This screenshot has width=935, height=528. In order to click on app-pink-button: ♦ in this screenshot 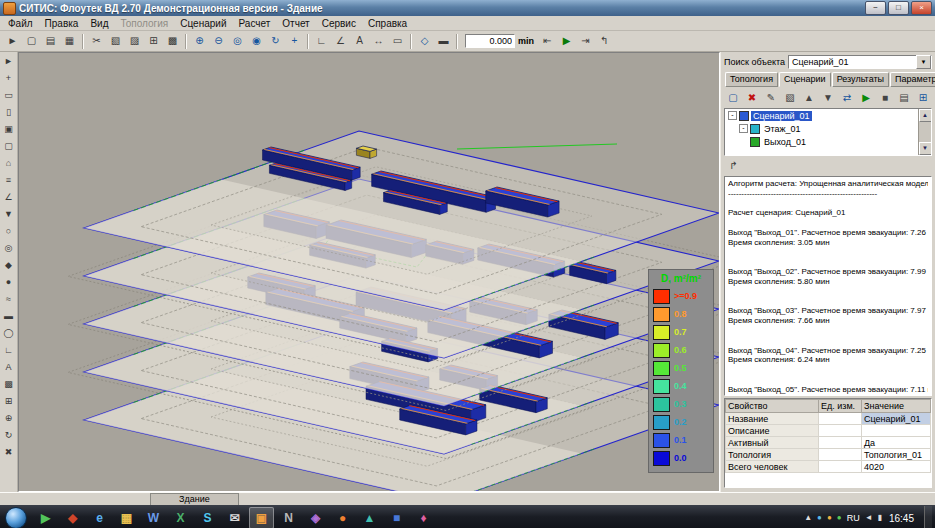, I will do `click(424, 518)`.